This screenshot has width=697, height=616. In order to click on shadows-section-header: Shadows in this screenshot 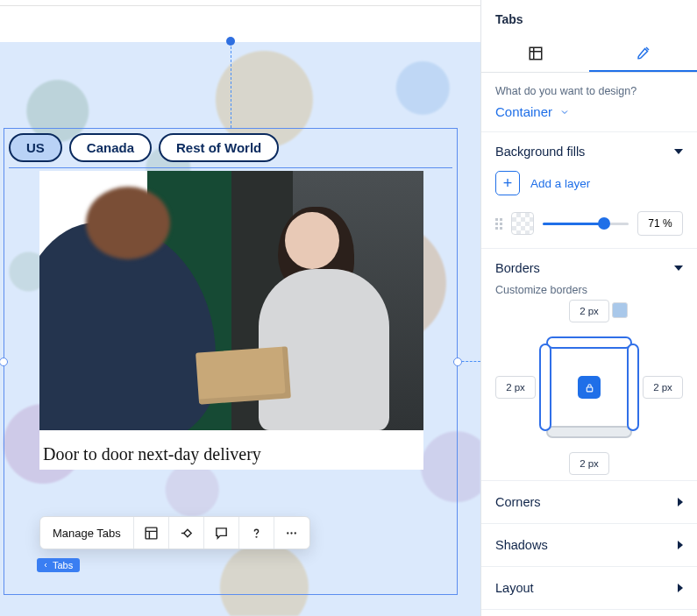, I will do `click(589, 545)`.